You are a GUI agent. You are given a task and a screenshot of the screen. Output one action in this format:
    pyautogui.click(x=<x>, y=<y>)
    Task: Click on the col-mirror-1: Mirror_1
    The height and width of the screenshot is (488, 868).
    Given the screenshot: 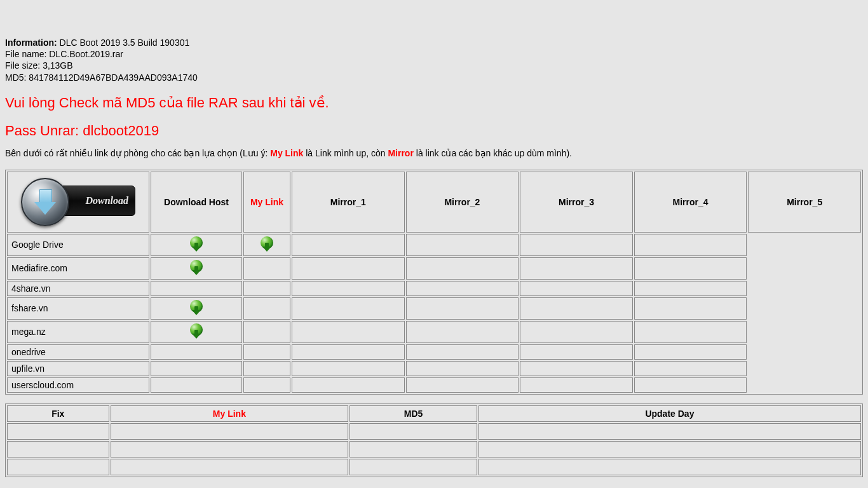 What is the action you would take?
    pyautogui.click(x=348, y=202)
    